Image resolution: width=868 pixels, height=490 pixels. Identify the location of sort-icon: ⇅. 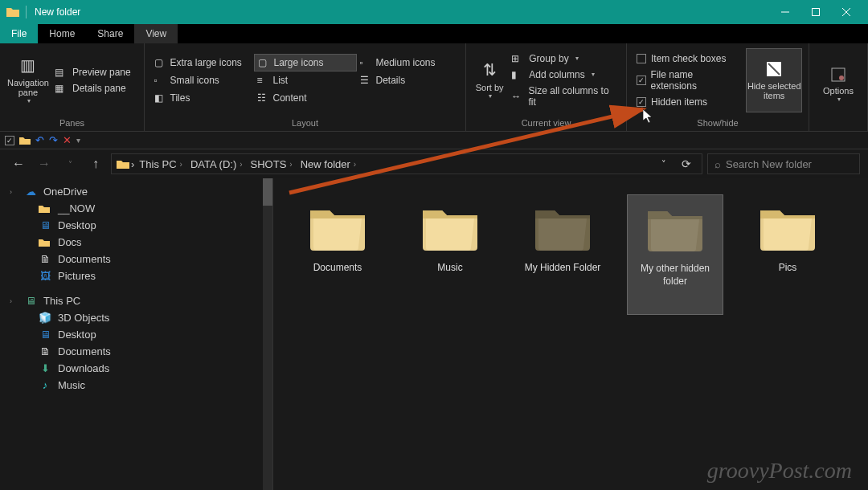
(490, 70).